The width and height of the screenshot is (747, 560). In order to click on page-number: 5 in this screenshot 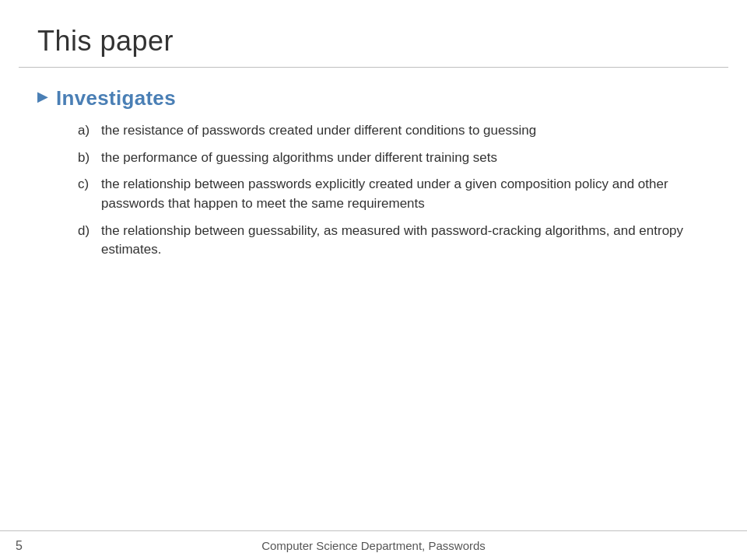, I will do `click(19, 546)`.